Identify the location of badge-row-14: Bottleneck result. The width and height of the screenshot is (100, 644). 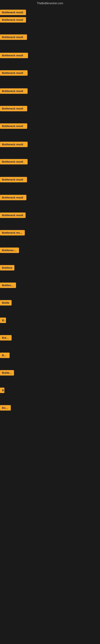
(12, 233).